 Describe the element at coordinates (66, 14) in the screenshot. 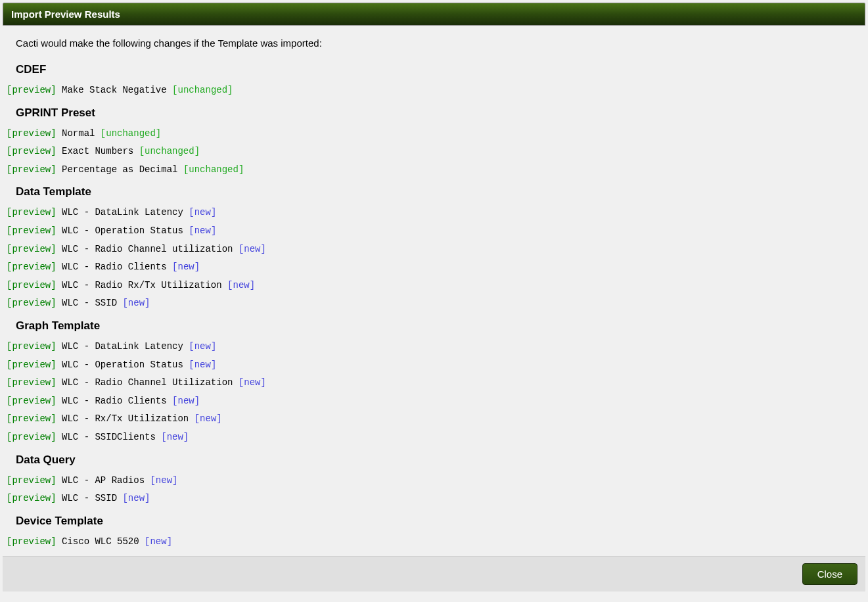

I see `dialog-title: Import Preview Results` at that location.